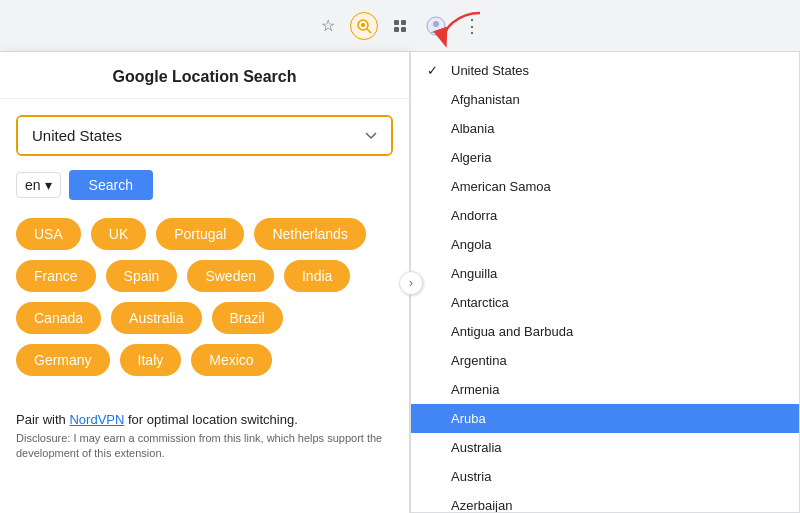 The width and height of the screenshot is (800, 513). Describe the element at coordinates (605, 390) in the screenshot. I see `dropdown-item: Armenia` at that location.